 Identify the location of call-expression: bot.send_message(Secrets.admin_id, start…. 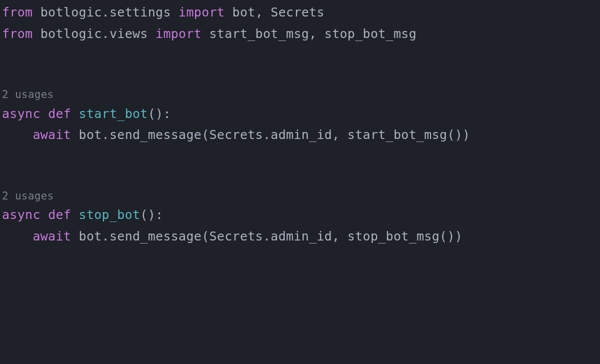
(275, 135).